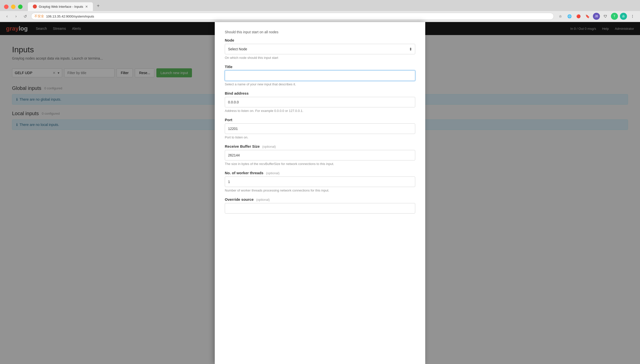 This screenshot has height=364, width=640. I want to click on port-field-group: Port Port to listen on., so click(320, 128).